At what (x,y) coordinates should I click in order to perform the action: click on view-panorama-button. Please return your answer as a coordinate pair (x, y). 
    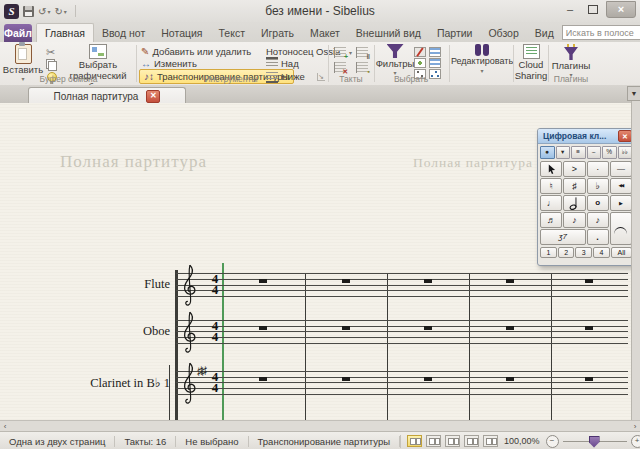
    Looking at the image, I should click on (490, 441).